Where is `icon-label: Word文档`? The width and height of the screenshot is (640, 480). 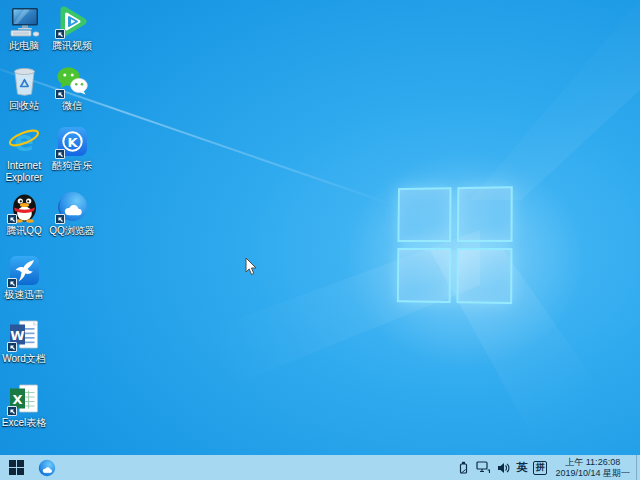
icon-label: Word文档 is located at coordinates (24, 359).